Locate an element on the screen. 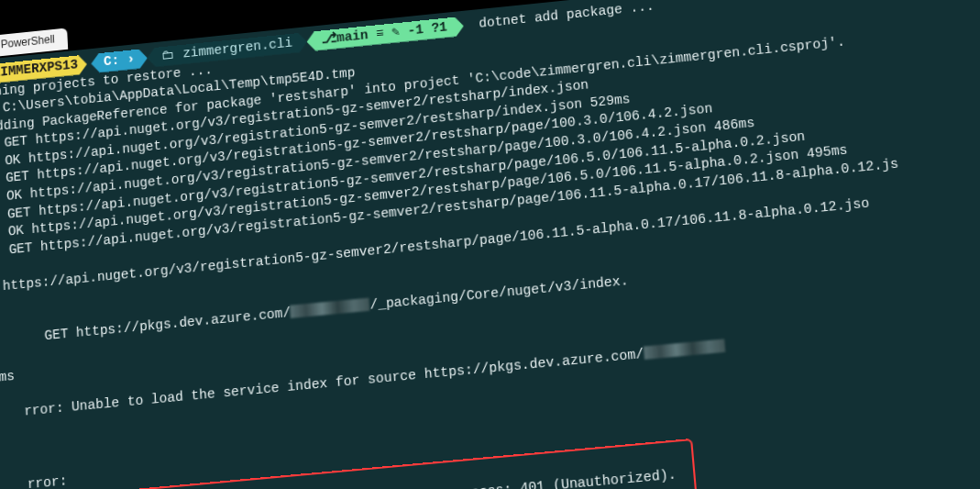  error-message: Response status code does not indicate s… is located at coordinates (396, 478).